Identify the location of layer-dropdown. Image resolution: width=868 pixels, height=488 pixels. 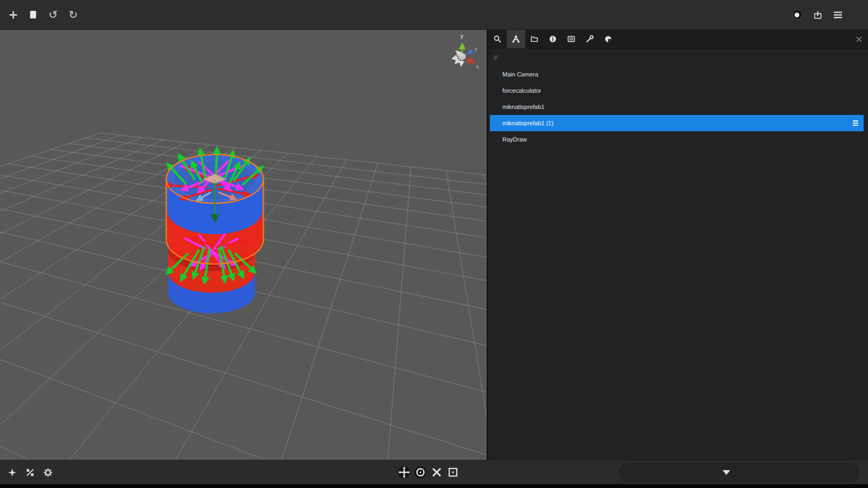
(739, 472).